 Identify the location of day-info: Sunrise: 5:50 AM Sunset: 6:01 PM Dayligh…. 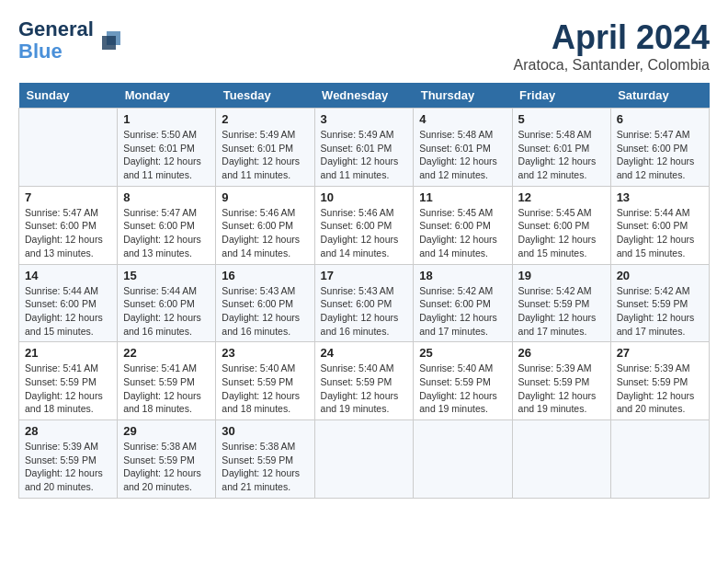
(166, 155).